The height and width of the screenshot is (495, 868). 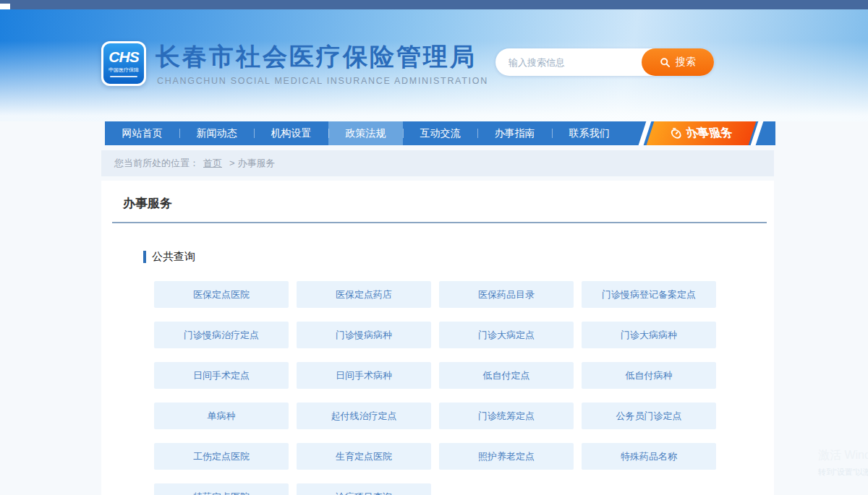 I want to click on service-button: 门诊慢病治疗定点, so click(x=221, y=335).